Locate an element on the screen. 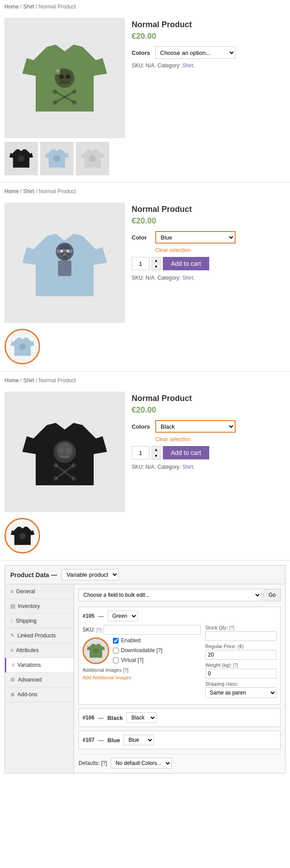 Image resolution: width=290 pixels, height=868 pixels. sidebar-label-shipping: Shipping is located at coordinates (26, 621).